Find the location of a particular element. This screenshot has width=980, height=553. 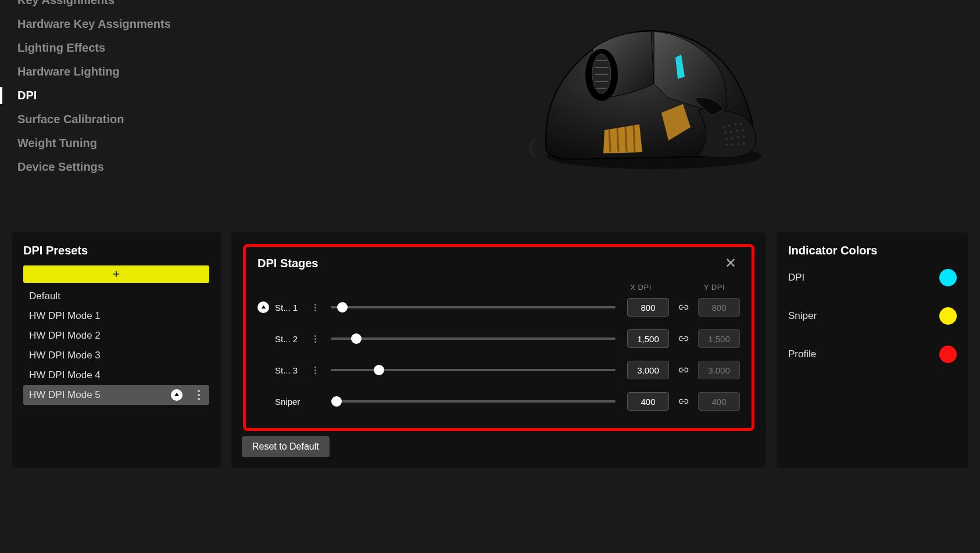

preset-item: Default is located at coordinates (116, 296).